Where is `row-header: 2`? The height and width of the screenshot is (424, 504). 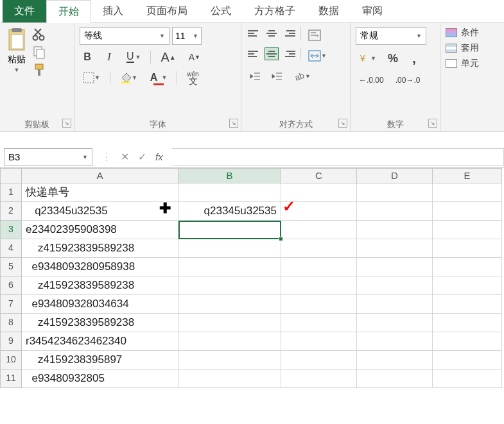
row-header: 2 is located at coordinates (11, 212).